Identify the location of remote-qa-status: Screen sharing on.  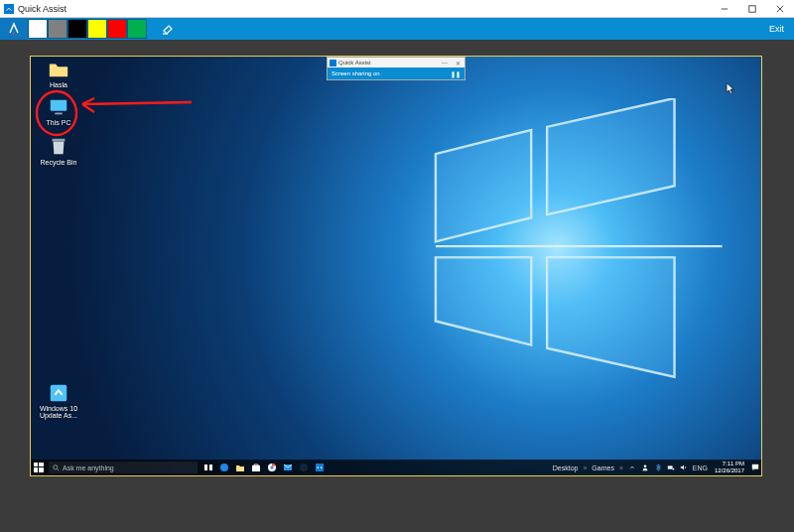
(355, 73).